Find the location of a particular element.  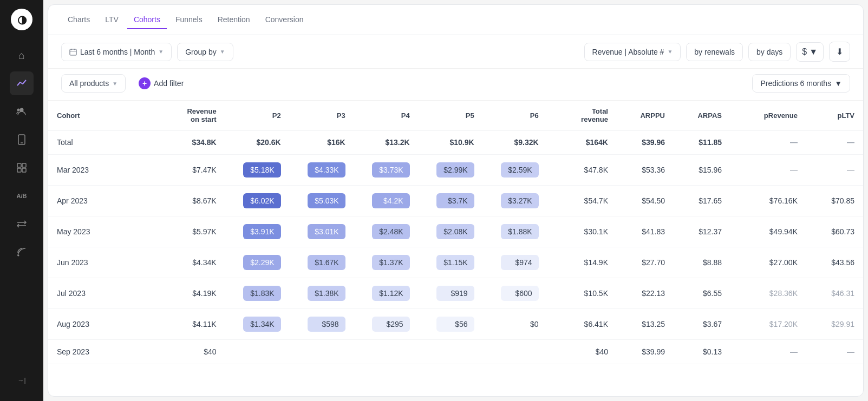

tab-conversion: Conversion is located at coordinates (285, 20).